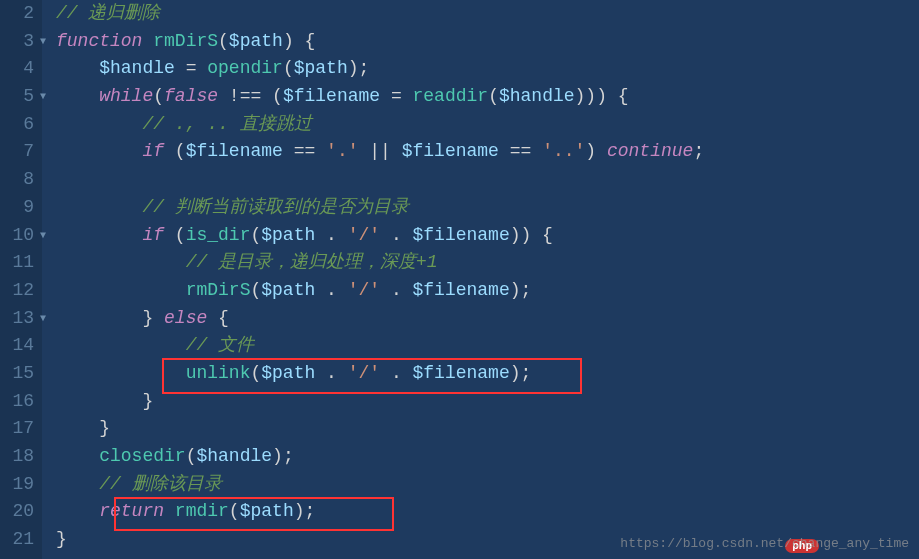  I want to click on line-number: 8, so click(19, 180).